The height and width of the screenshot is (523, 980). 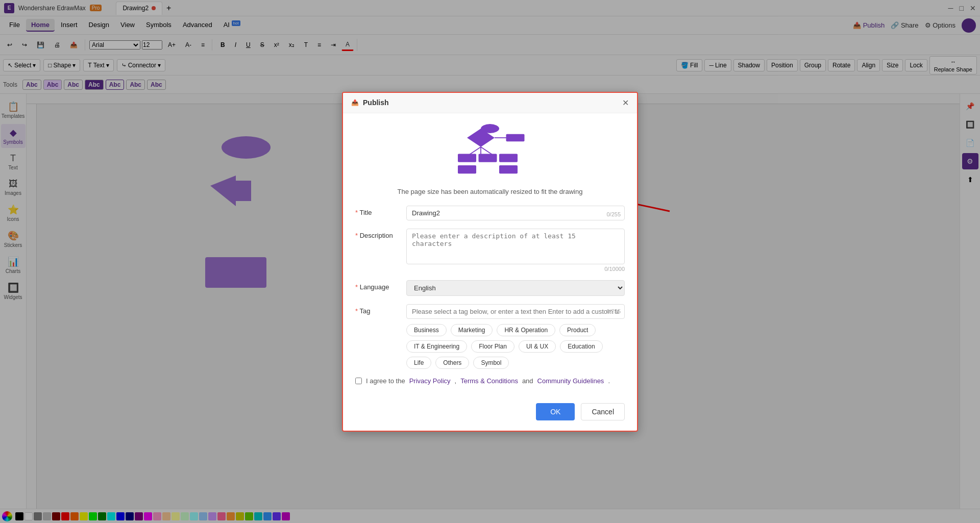 What do you see at coordinates (614, 311) in the screenshot?
I see `tag-char-count: 0/255` at bounding box center [614, 311].